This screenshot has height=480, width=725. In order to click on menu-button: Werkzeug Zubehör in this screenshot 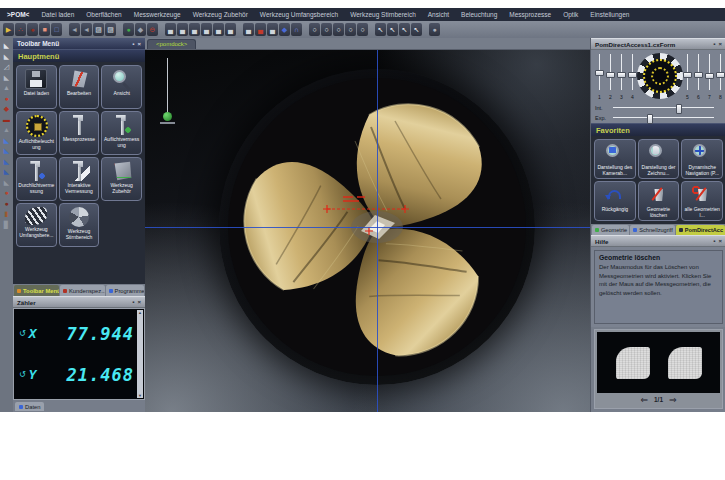, I will do `click(122, 179)`.